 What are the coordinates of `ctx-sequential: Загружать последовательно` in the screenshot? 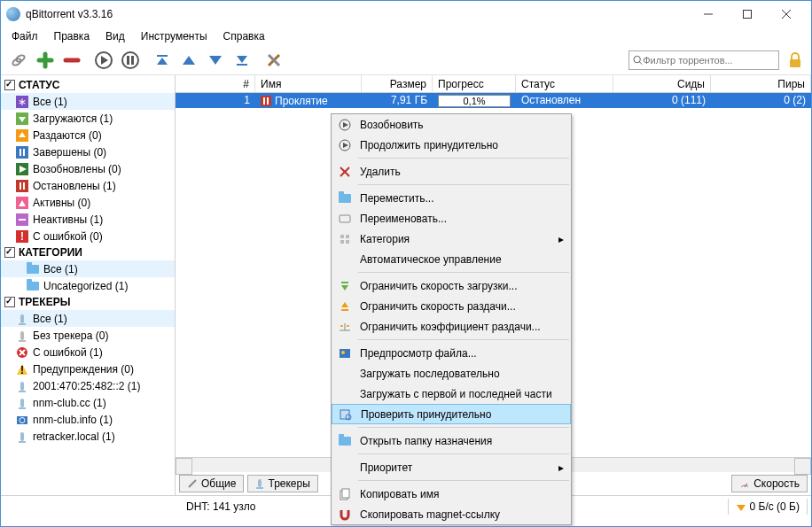 It's located at (451, 374).